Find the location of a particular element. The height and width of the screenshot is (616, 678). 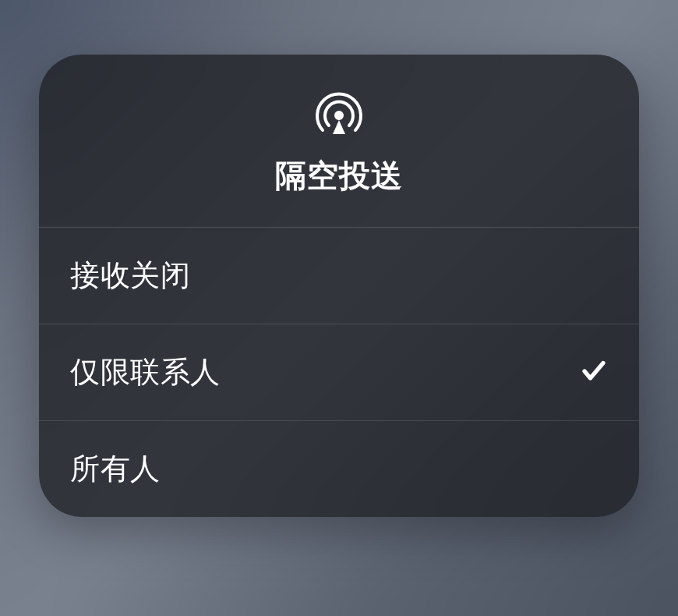

option-label: 接收关闭 is located at coordinates (130, 276).